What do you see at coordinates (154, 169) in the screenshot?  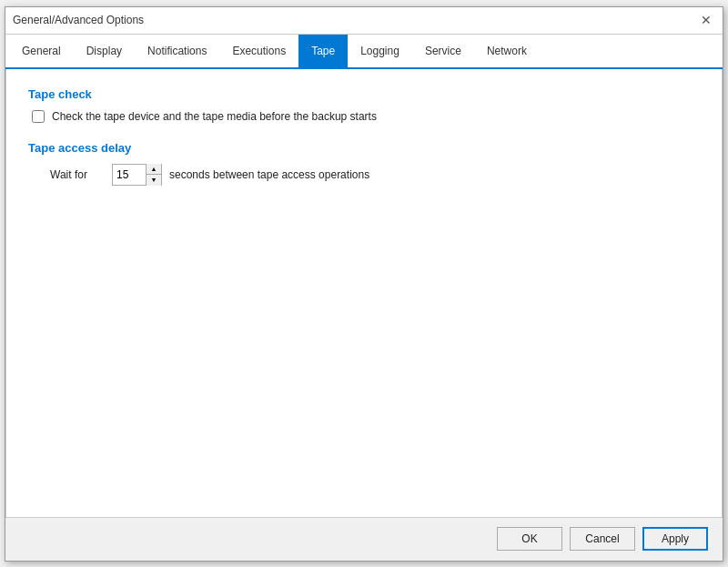 I see `spin-up-button: ▲` at bounding box center [154, 169].